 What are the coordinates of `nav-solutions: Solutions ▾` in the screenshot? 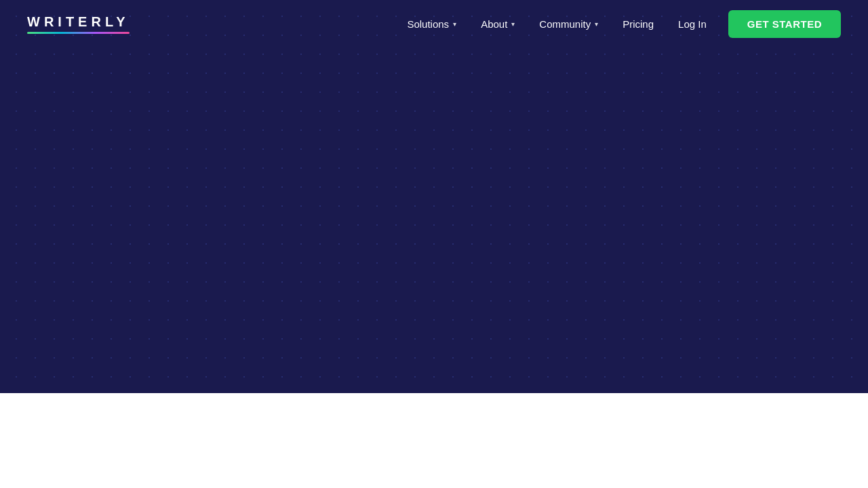 It's located at (431, 24).